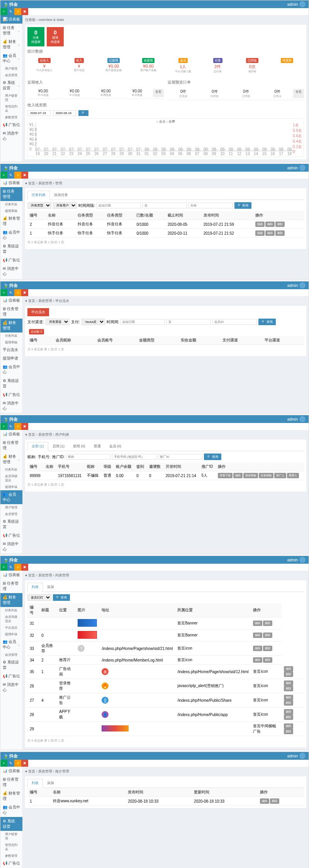 The height and width of the screenshot is (868, 309). Describe the element at coordinates (280, 476) in the screenshot. I see `action-button: 推广人` at that location.